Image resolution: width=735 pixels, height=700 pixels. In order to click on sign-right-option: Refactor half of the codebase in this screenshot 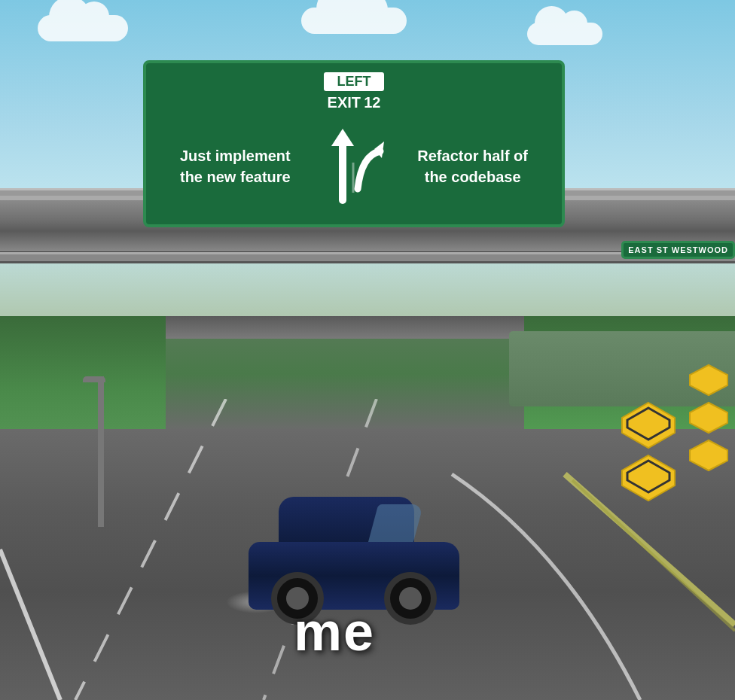, I will do `click(473, 166)`.